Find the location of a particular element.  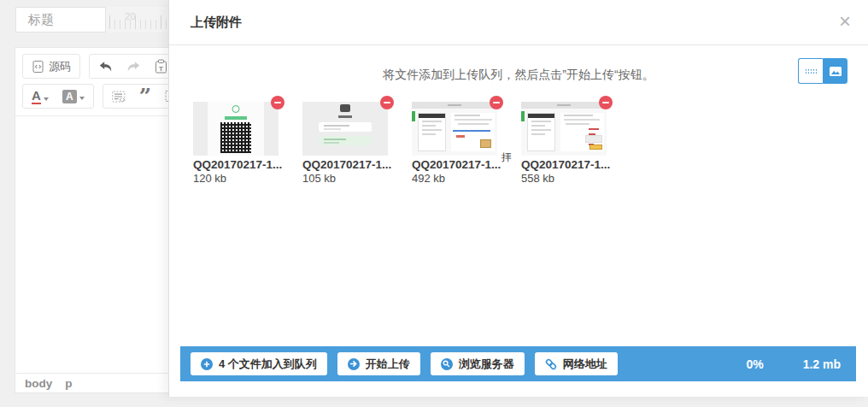

start-upload-button: 开始上传 is located at coordinates (379, 364).